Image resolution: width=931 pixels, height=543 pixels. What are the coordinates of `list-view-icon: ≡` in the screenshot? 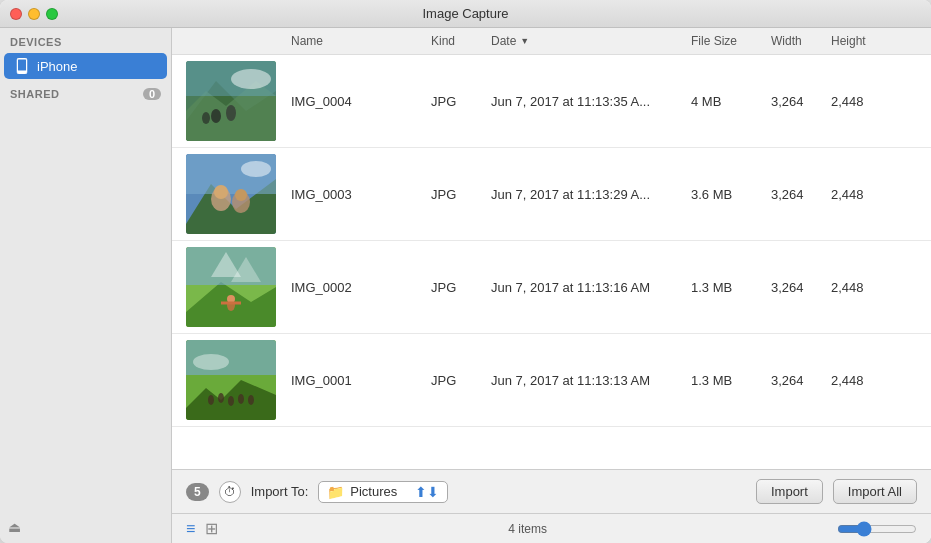 It's located at (190, 529).